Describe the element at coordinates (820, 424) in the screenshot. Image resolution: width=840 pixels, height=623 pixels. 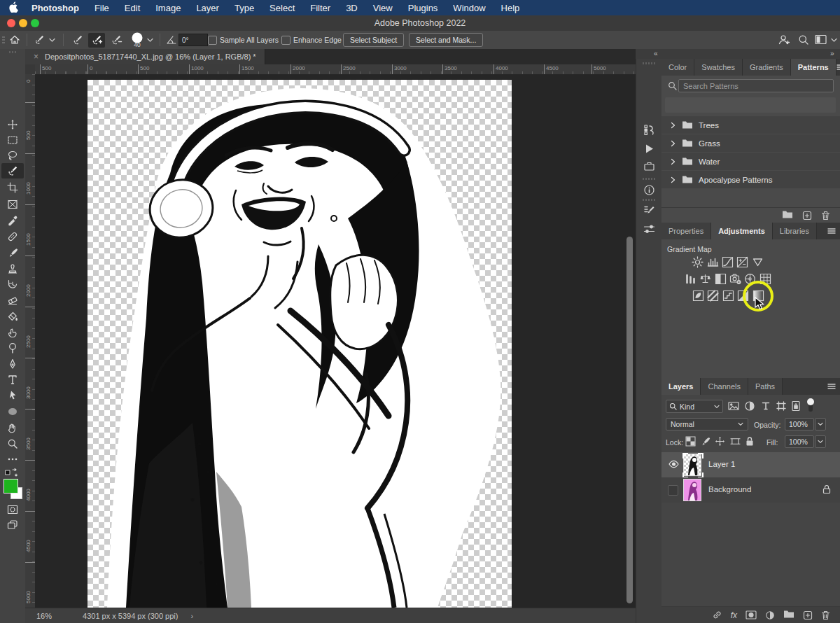
I see `opacity-chevron` at that location.